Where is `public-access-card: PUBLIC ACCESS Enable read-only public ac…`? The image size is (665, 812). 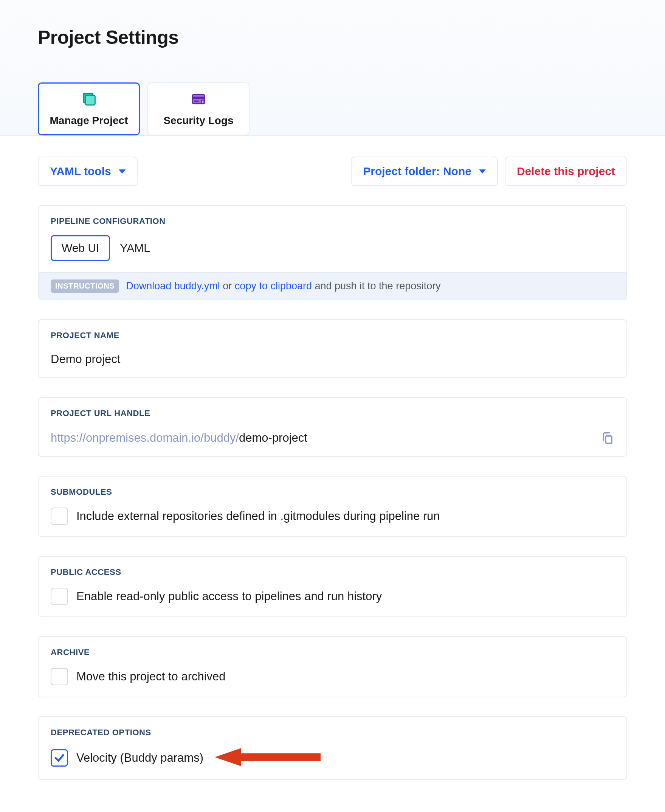 public-access-card: PUBLIC ACCESS Enable read-only public ac… is located at coordinates (332, 587).